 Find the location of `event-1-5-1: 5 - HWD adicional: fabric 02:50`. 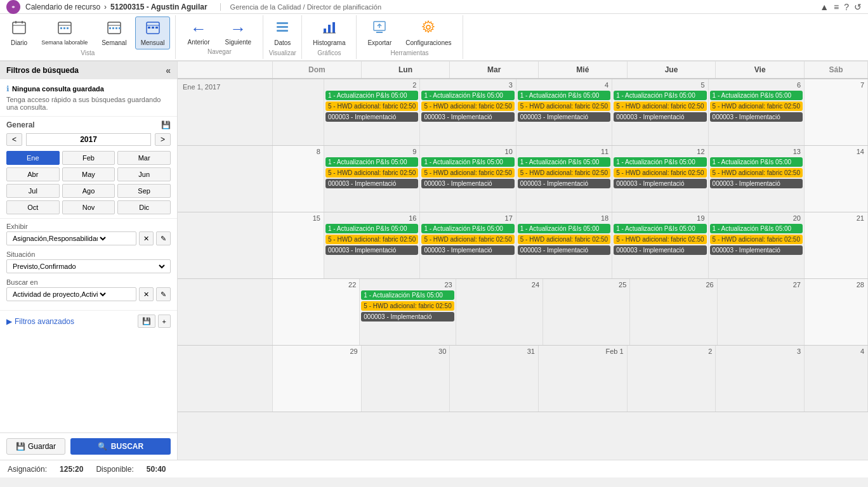

event-1-5-1: 5 - HWD adicional: fabric 02:50 is located at coordinates (756, 172).